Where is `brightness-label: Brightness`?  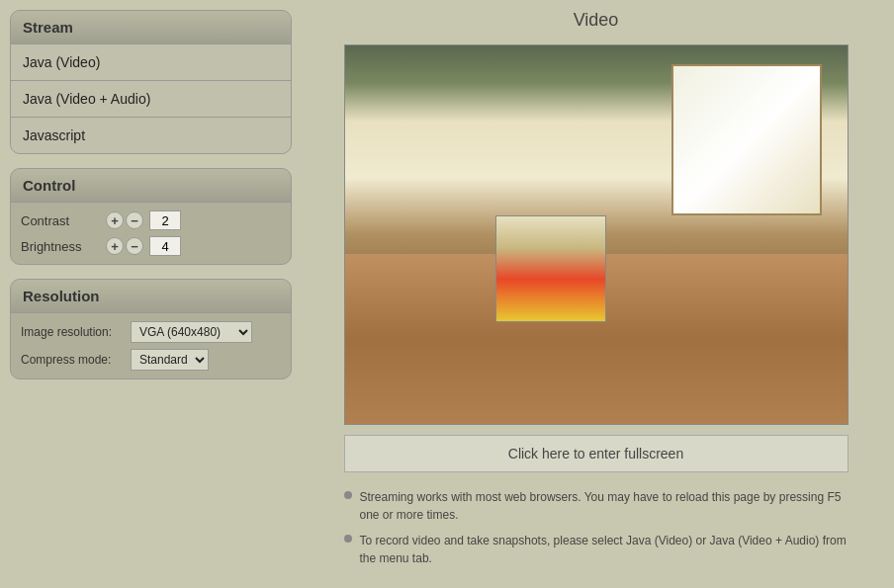
brightness-label: Brightness is located at coordinates (60, 247).